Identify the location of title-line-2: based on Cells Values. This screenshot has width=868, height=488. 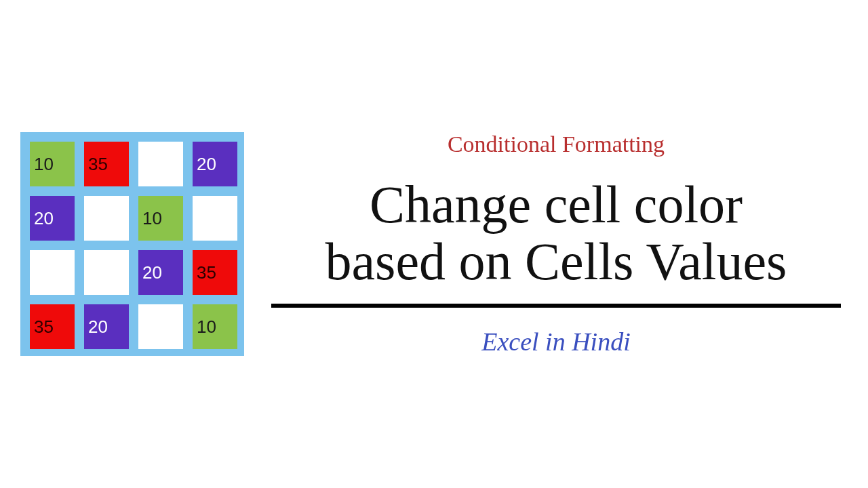
(556, 262).